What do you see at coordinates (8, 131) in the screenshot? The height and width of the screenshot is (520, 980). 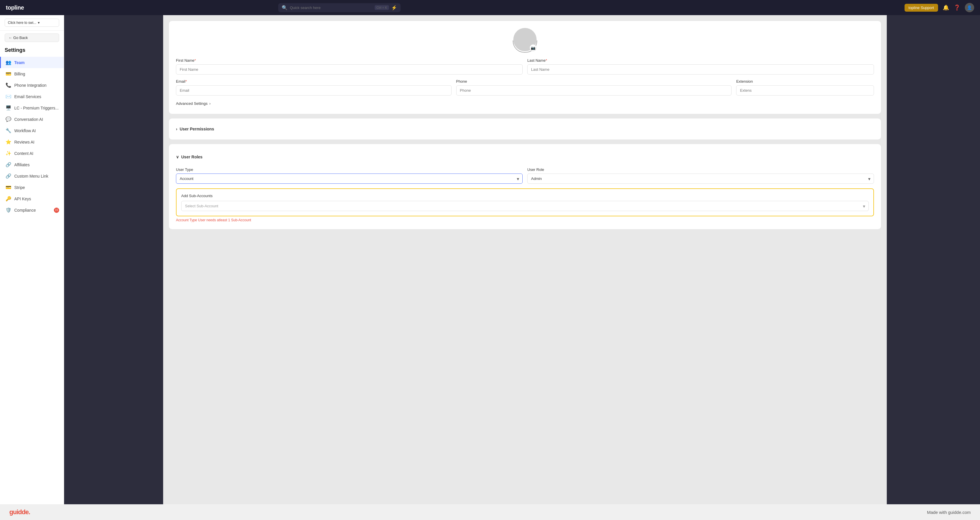 I see `workflow-icon: 🔧` at bounding box center [8, 131].